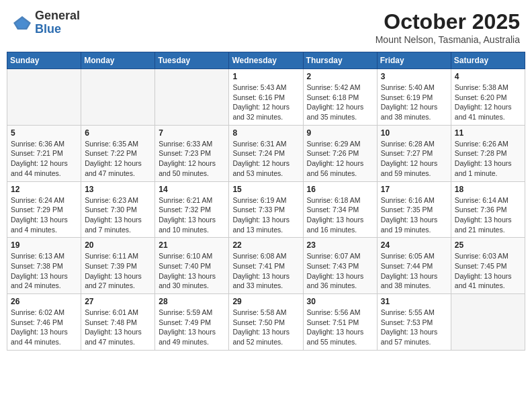  Describe the element at coordinates (266, 60) in the screenshot. I see `weekday-header-row: SundayMondayTuesdayWednesdayThursdayFrid…` at that location.